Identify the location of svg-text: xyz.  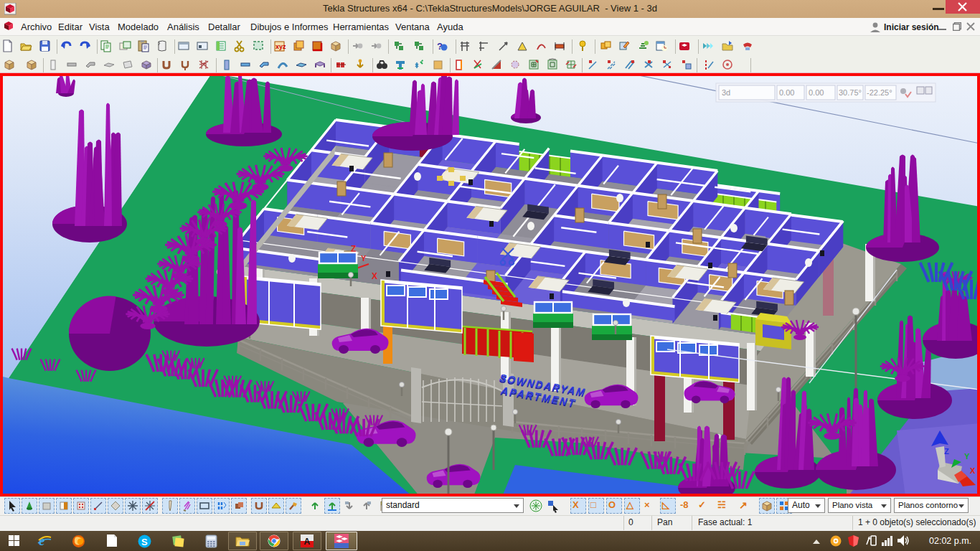
(281, 47).